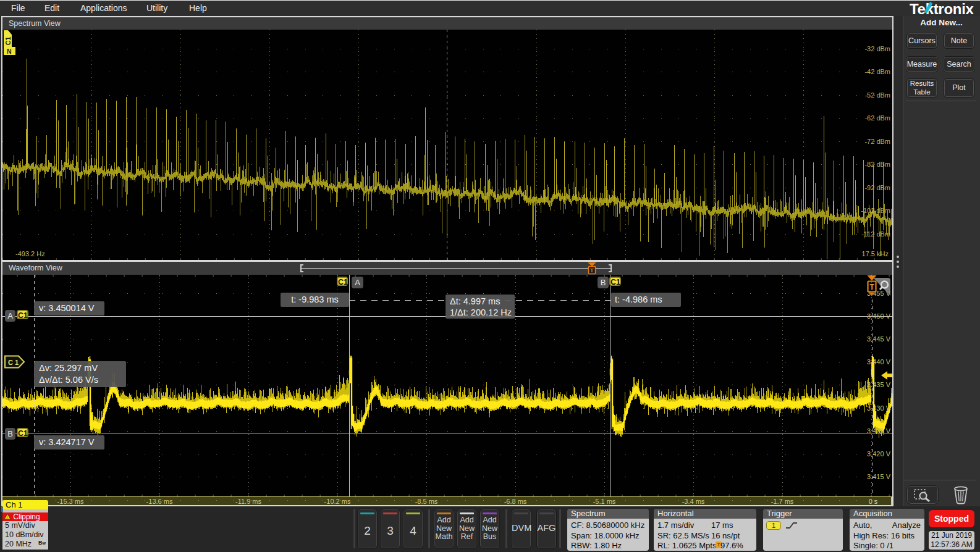 The width and height of the screenshot is (980, 552). Describe the element at coordinates (9, 51) in the screenshot. I see `svg-text: N` at that location.